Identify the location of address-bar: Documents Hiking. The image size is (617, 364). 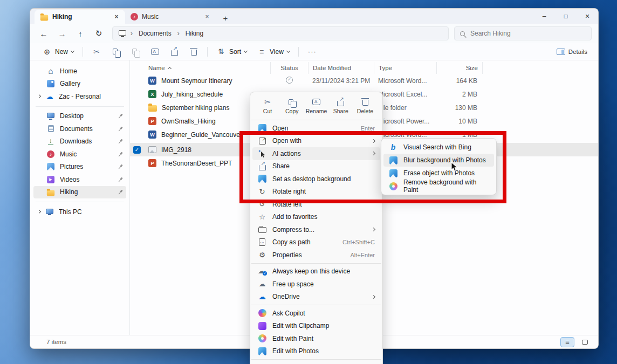
(280, 33).